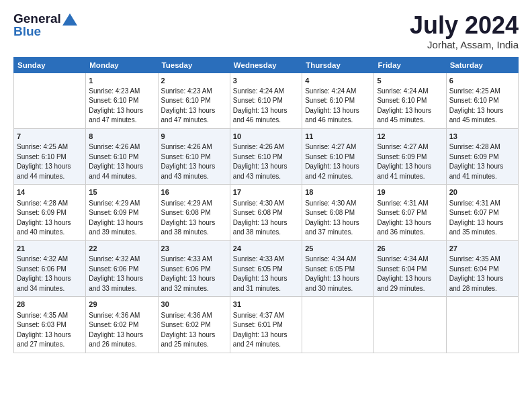  I want to click on calendar-cell: 17Sunrise: 4:30 AMSunset: 6:08 PMDayligh…, so click(266, 212).